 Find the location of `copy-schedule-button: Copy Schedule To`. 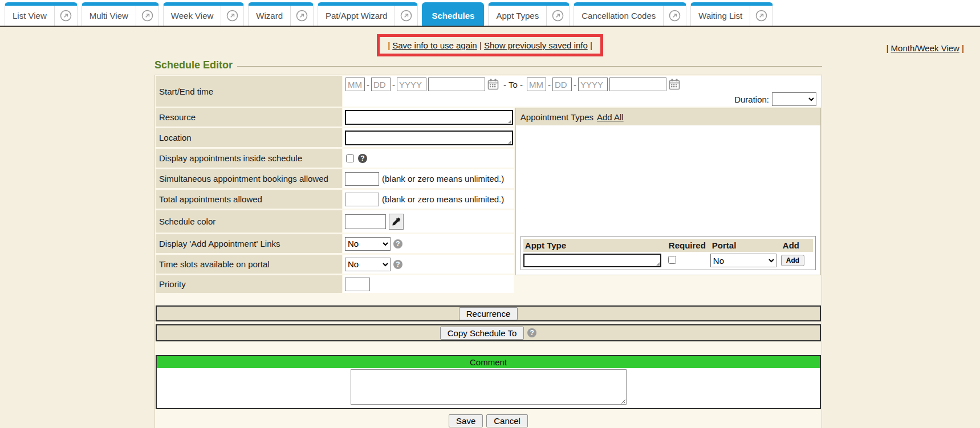

copy-schedule-button: Copy Schedule To is located at coordinates (482, 333).